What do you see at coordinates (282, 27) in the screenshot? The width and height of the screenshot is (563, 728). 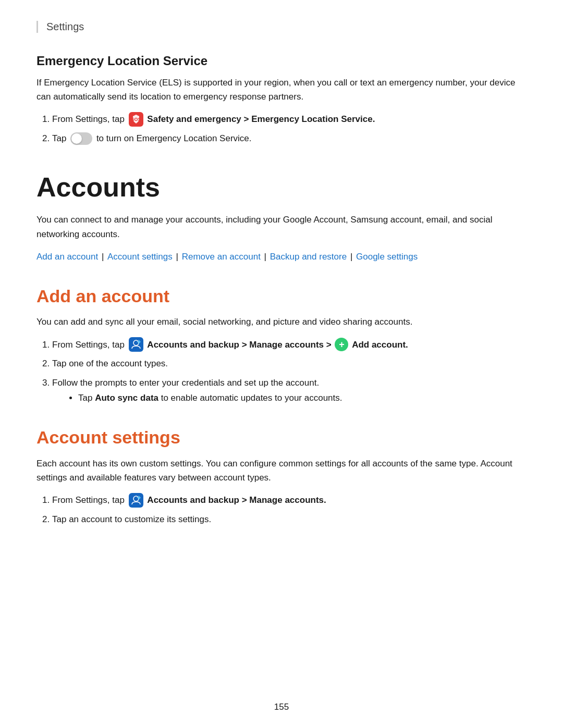 I see `page-header: Settings` at bounding box center [282, 27].